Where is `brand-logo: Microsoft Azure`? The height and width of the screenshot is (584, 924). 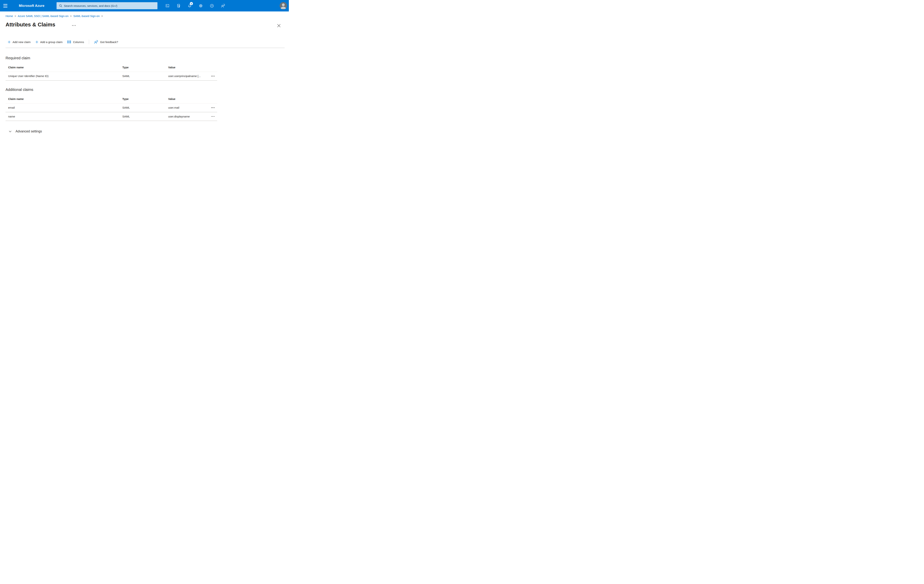
brand-logo: Microsoft Azure is located at coordinates (31, 6).